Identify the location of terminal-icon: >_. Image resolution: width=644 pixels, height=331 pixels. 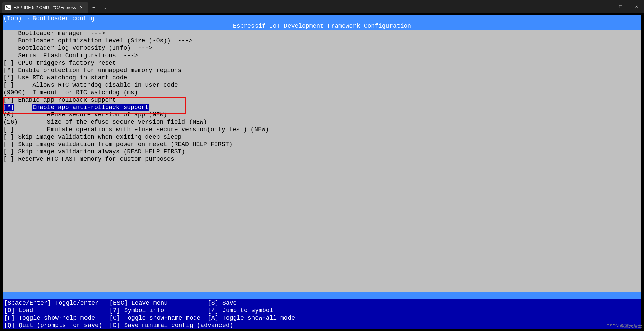
(8, 8).